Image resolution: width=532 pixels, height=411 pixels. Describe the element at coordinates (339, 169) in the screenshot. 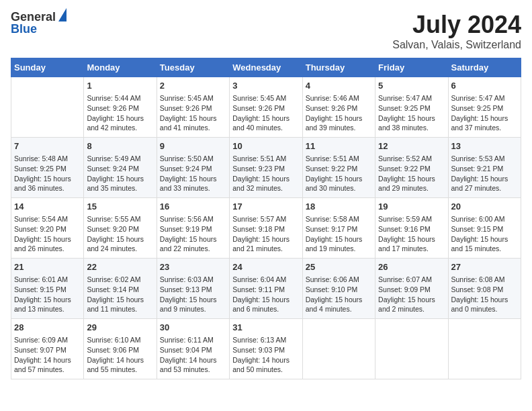

I see `sunset-text: Sunset: 9:22 PM` at that location.